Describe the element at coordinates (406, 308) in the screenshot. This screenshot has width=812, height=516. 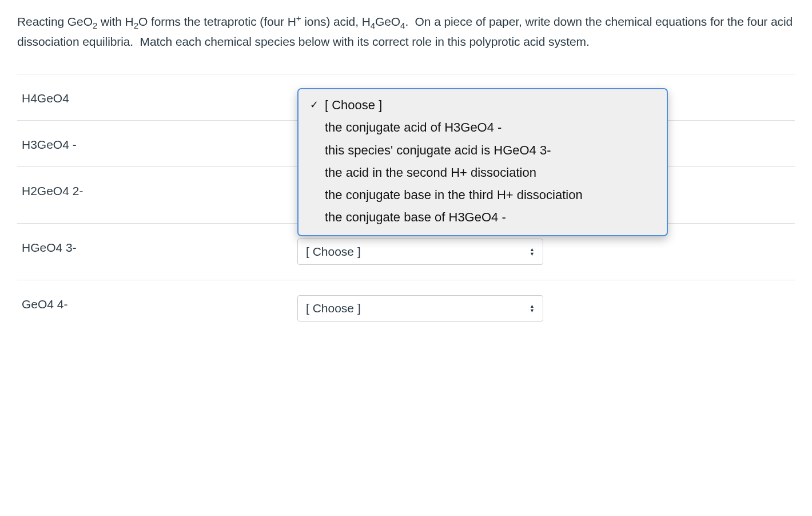
I see `match-row: GeO4 4- [ Choose ] ▲▼` at that location.